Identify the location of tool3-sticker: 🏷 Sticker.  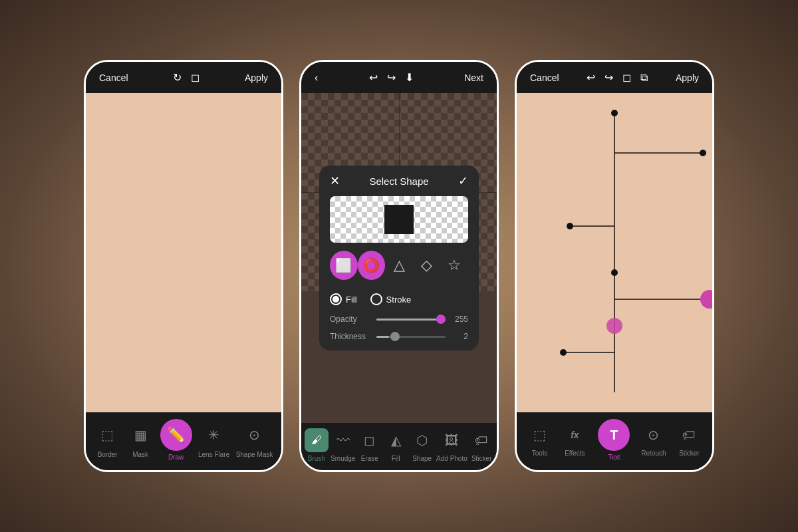
(689, 440).